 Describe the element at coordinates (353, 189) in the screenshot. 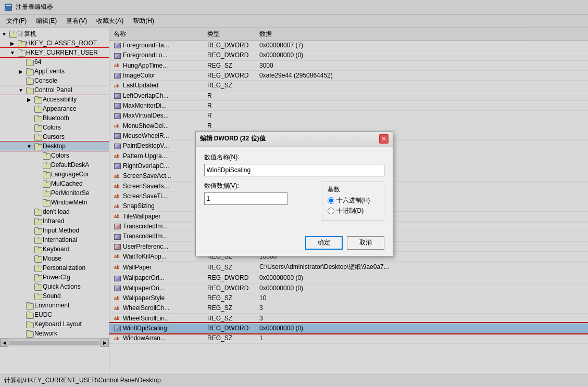

I see `dialog-base-title: 基数` at that location.